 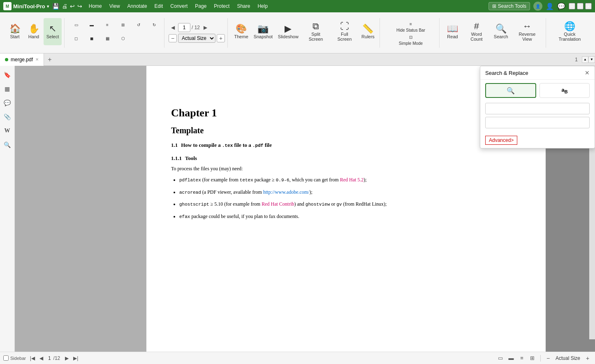 What do you see at coordinates (585, 60) in the screenshot?
I see `tab-scroll-up: ▲` at bounding box center [585, 60].